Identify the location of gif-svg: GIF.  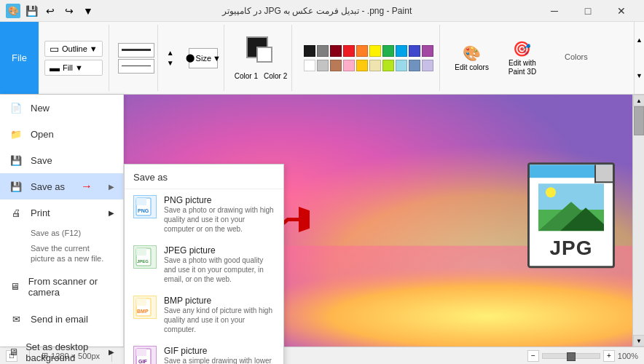
(145, 355).